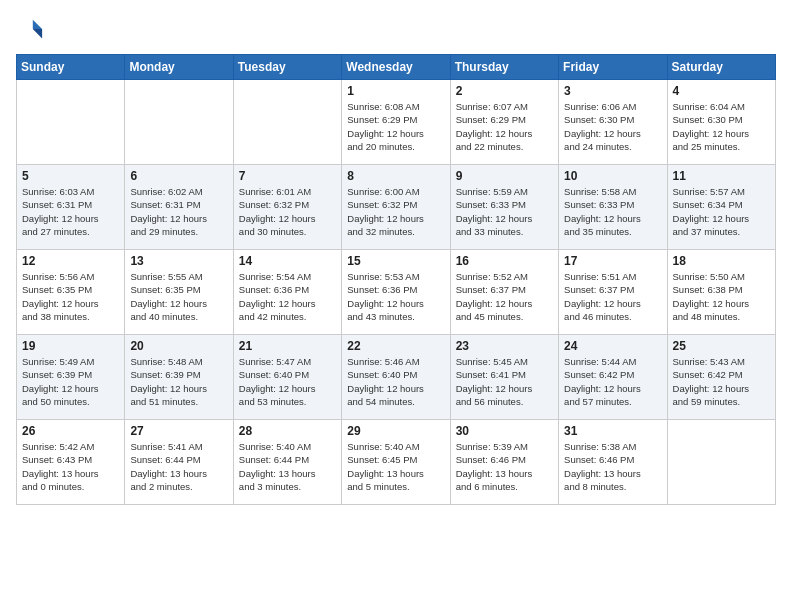  I want to click on day-number: 1, so click(396, 91).